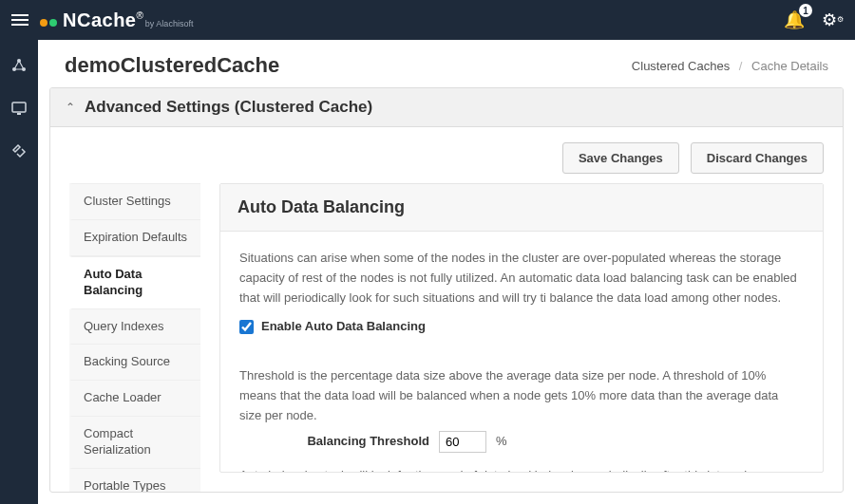 This screenshot has height=504, width=855. What do you see at coordinates (135, 283) in the screenshot?
I see `sidenav-item-auto-data-balancing: Auto Data Balancing` at bounding box center [135, 283].